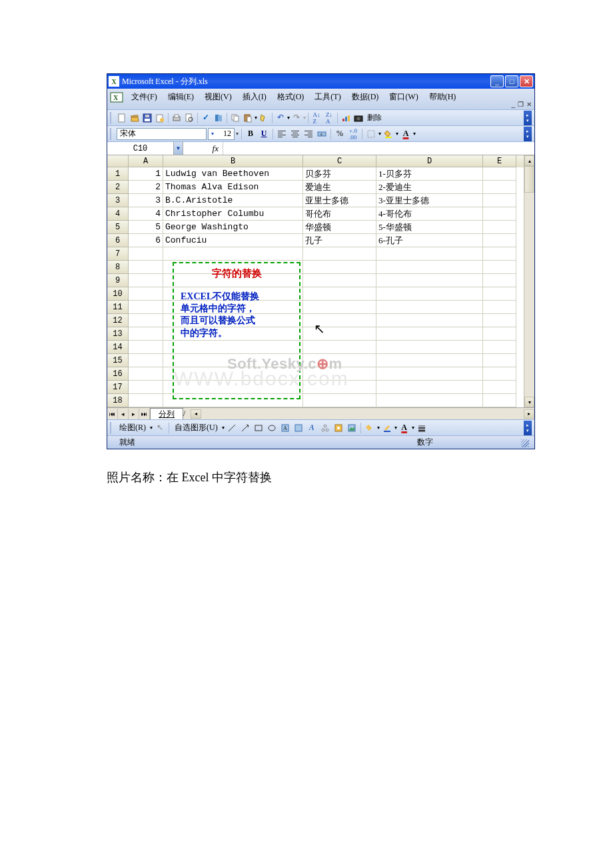  What do you see at coordinates (524, 443) in the screenshot?
I see `resize-grip-icon` at bounding box center [524, 443].